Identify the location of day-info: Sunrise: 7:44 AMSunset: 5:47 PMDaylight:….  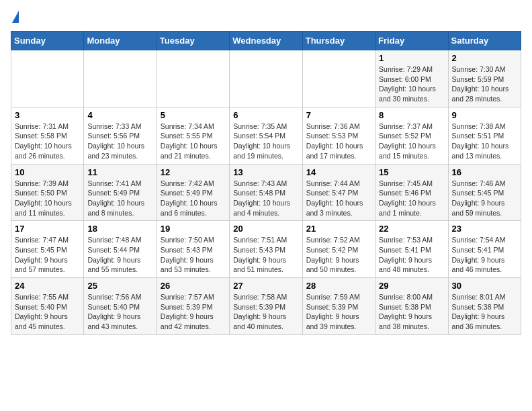
(339, 199).